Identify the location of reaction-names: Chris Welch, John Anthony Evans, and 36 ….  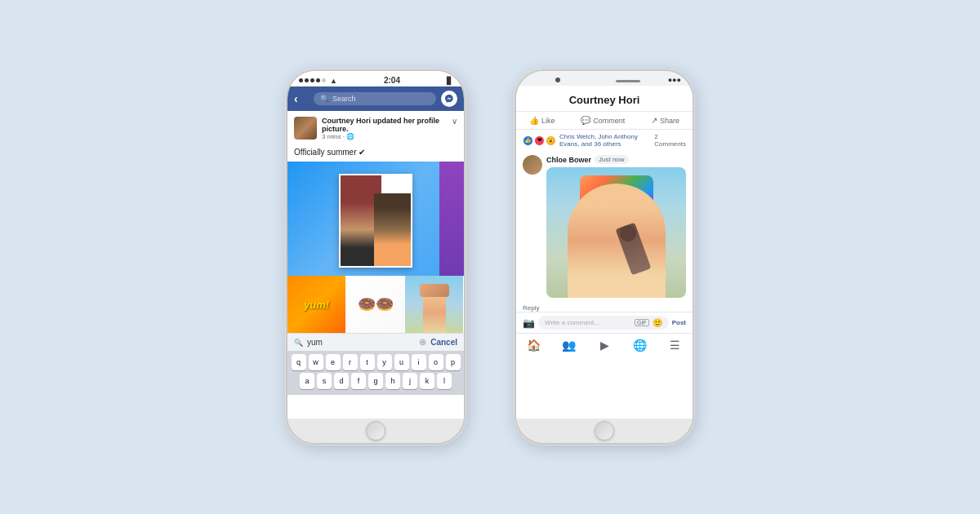
(607, 140).